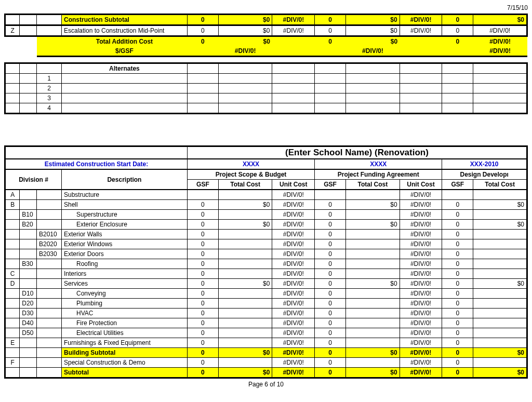 The image size is (532, 402). I want to click on description: Roofing, so click(124, 264).